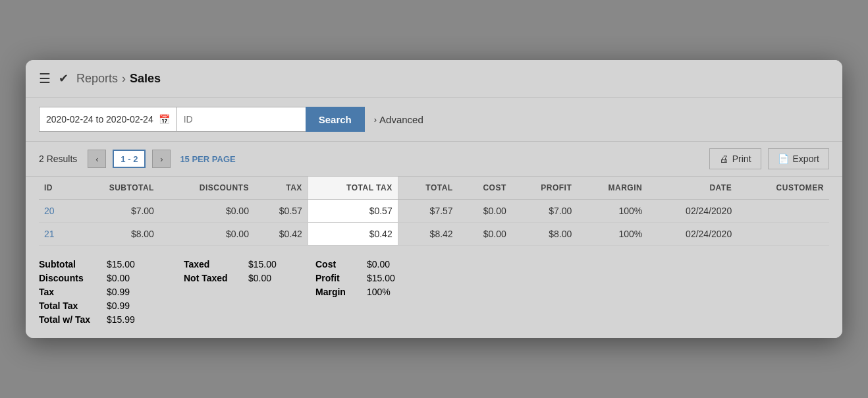 The height and width of the screenshot is (398, 868). Describe the element at coordinates (161, 159) in the screenshot. I see `next-page-button: ›` at that location.